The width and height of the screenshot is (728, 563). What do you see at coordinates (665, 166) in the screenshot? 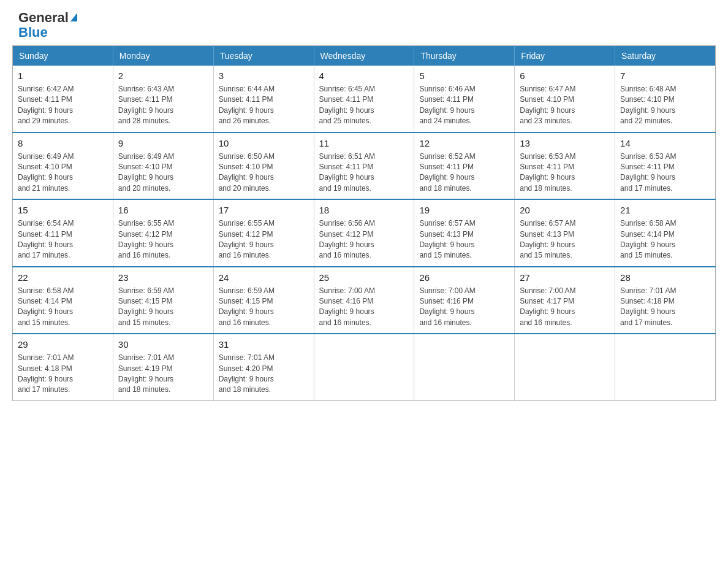
I see `calendar-cell: 14Sunrise: 6:53 AM Sunset: 4:11 PM Dayli…` at bounding box center [665, 166].